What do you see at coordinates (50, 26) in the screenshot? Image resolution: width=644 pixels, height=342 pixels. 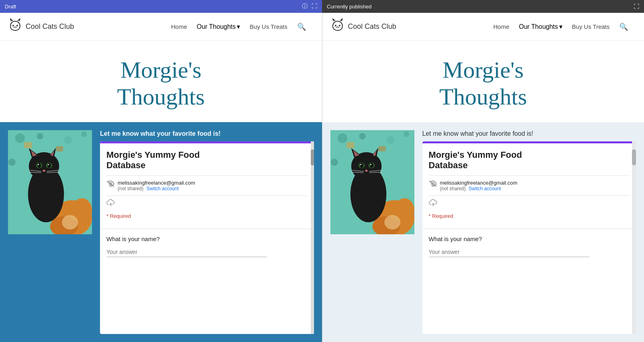 I see `left-site-name: Cool Cats Club` at bounding box center [50, 26].